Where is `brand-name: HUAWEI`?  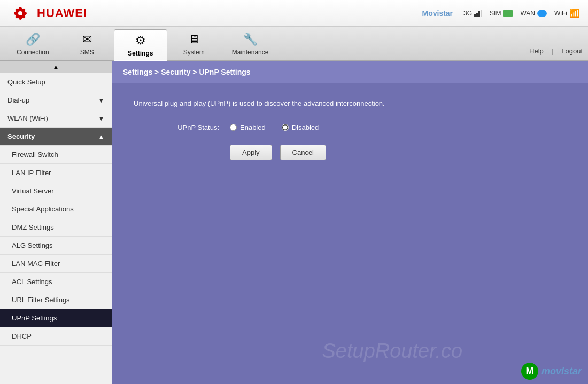 brand-name: HUAWEI is located at coordinates (62, 13).